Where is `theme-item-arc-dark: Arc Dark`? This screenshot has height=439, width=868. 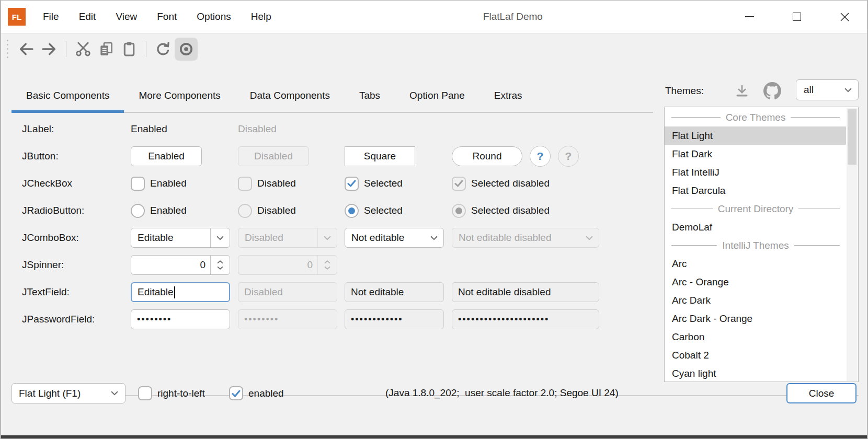 theme-item-arc-dark: Arc Dark is located at coordinates (755, 300).